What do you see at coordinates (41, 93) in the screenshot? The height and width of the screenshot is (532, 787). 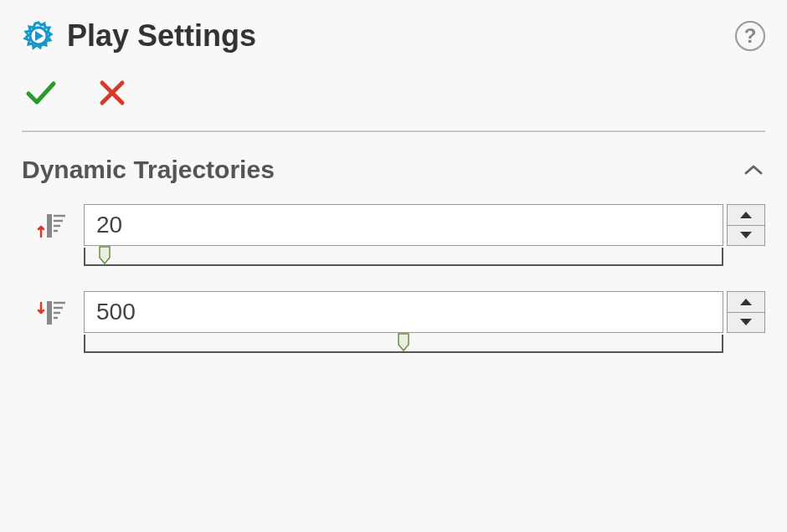 I see `apply-button` at bounding box center [41, 93].